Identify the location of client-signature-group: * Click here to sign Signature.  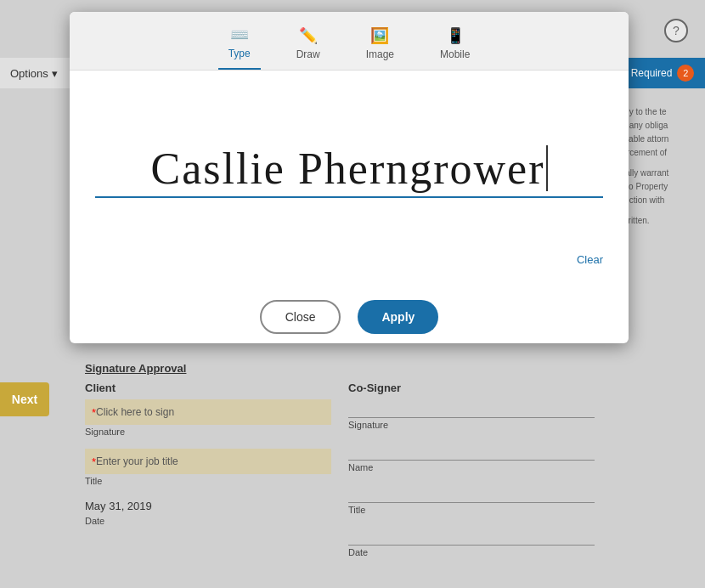
(208, 418).